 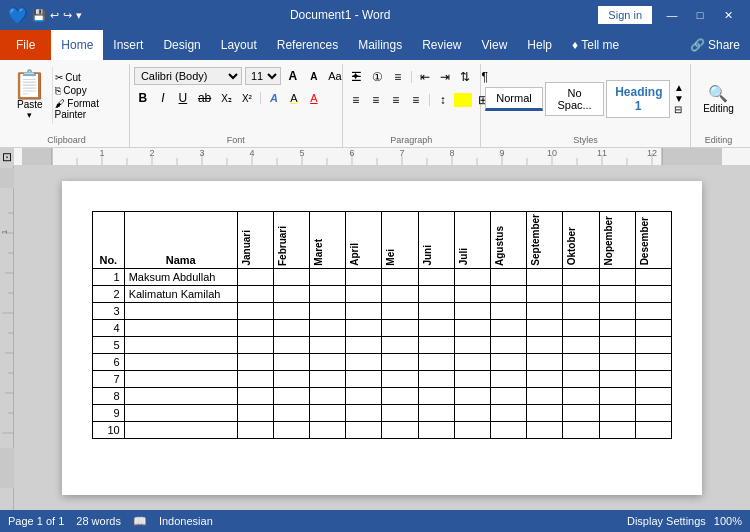 I want to click on ruler-content: 12 34 56 78 910 1112, so click(x=386, y=156).